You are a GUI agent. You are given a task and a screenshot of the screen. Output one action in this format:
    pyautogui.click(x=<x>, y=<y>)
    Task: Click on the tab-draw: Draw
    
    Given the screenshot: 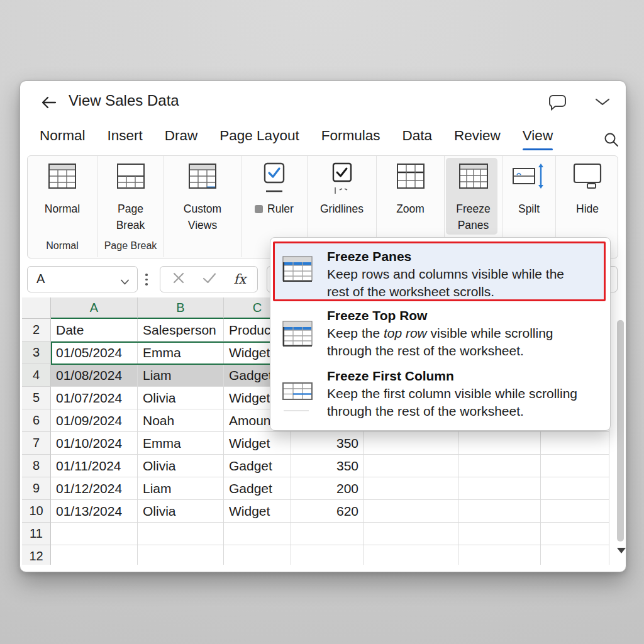 What is the action you would take?
    pyautogui.click(x=181, y=139)
    